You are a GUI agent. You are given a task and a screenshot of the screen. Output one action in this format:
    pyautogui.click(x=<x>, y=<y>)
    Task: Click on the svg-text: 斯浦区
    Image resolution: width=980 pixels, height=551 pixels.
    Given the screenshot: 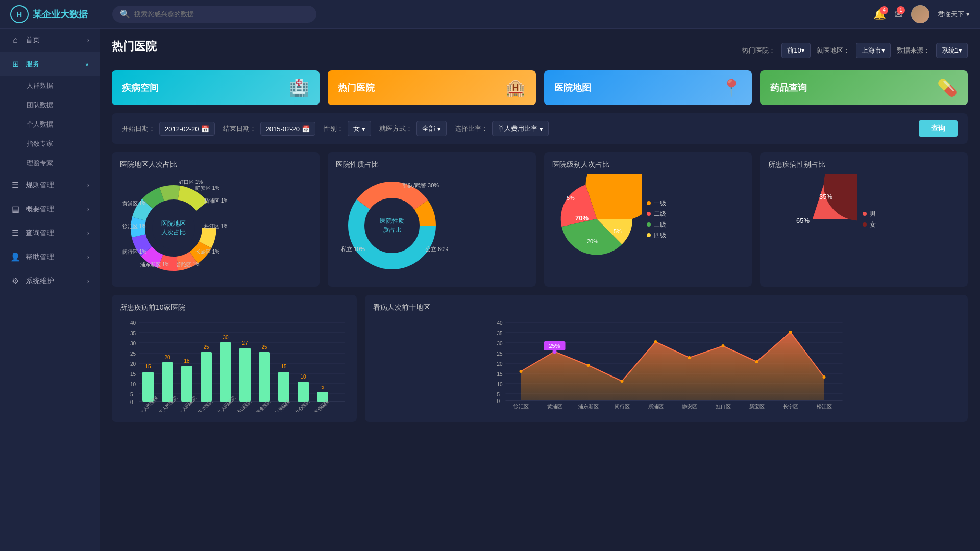 What is the action you would take?
    pyautogui.click(x=656, y=406)
    